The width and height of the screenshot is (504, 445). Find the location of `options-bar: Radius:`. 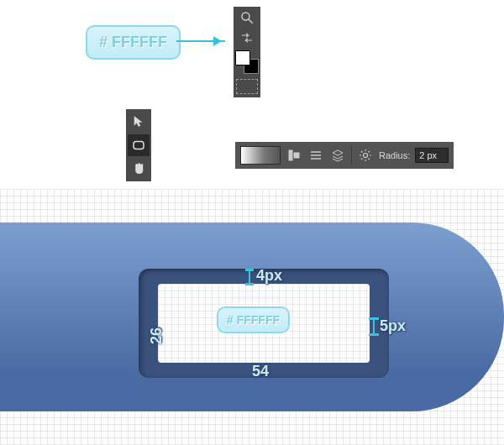

options-bar: Radius: is located at coordinates (344, 155).